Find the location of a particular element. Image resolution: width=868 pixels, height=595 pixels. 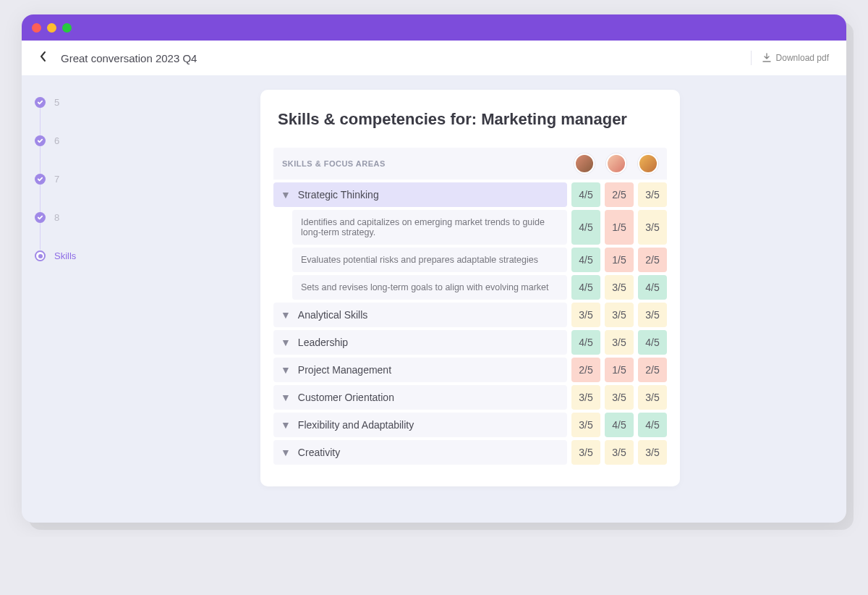

skill-row-flexibility-adaptability: ▼ Flexibility and Adaptability 3/5 4/5 4… is located at coordinates (470, 425).